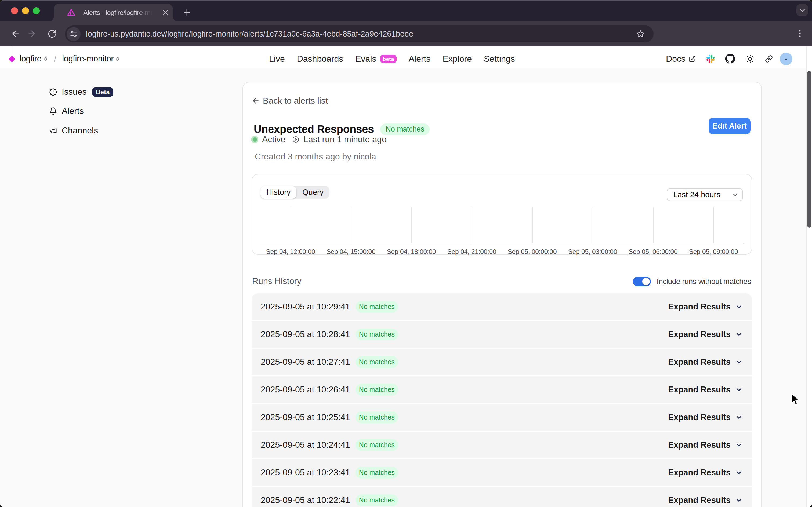  Describe the element at coordinates (274, 139) in the screenshot. I see `active-label: Active` at that location.